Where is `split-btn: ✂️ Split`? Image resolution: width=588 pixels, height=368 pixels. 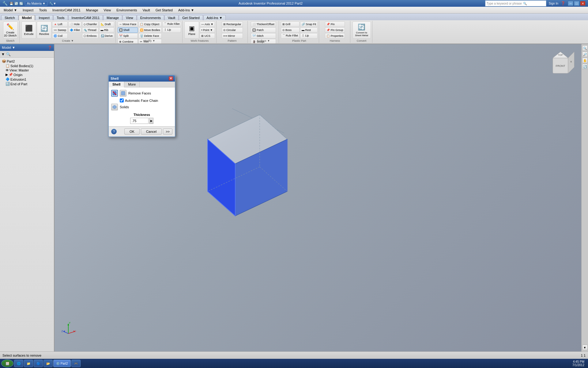 split-btn: ✂️ Split is located at coordinates (128, 36).